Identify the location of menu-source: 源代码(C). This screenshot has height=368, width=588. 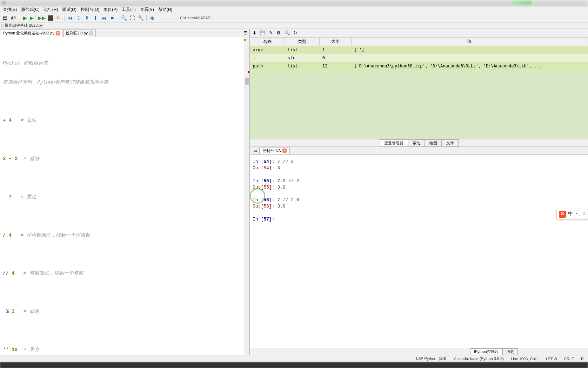
(30, 10).